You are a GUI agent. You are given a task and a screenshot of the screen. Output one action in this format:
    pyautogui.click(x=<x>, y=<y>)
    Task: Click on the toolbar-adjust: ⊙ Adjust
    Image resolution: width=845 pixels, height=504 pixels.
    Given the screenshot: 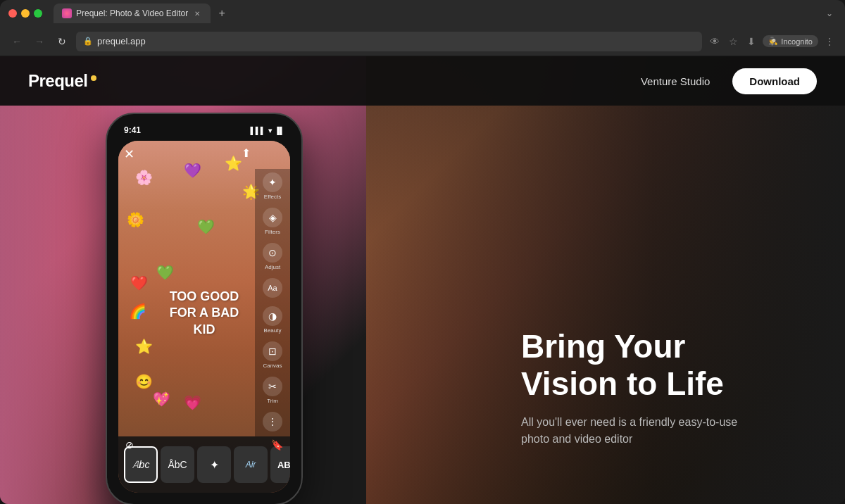 What is the action you would take?
    pyautogui.click(x=273, y=256)
    